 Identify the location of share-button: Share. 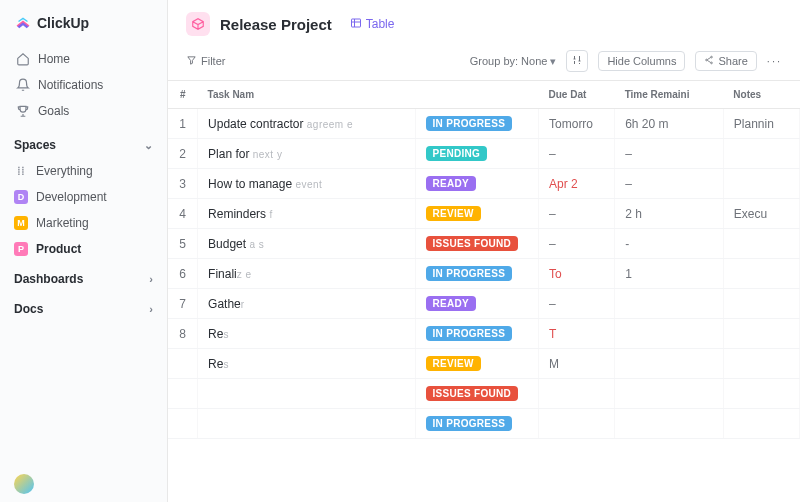
(726, 61).